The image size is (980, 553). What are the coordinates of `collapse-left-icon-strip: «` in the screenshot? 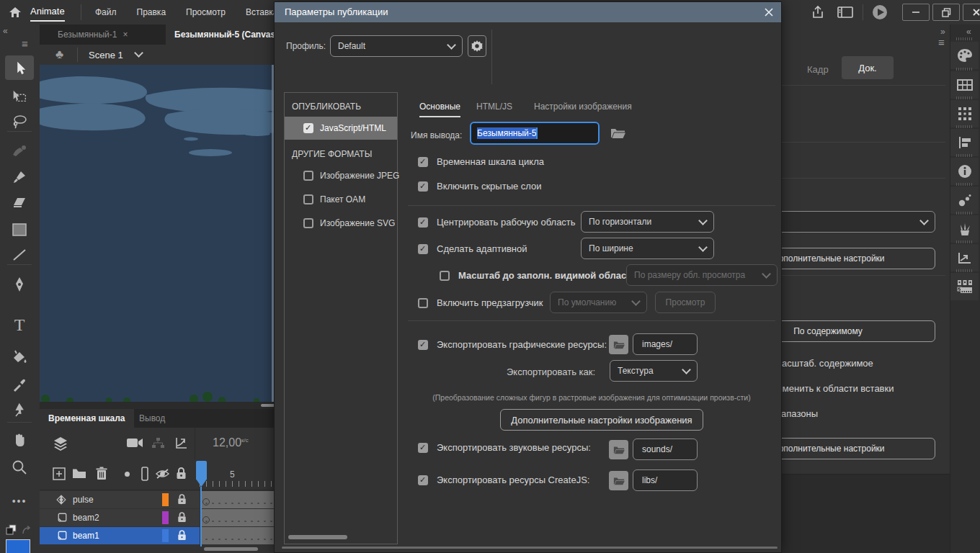 It's located at (968, 32).